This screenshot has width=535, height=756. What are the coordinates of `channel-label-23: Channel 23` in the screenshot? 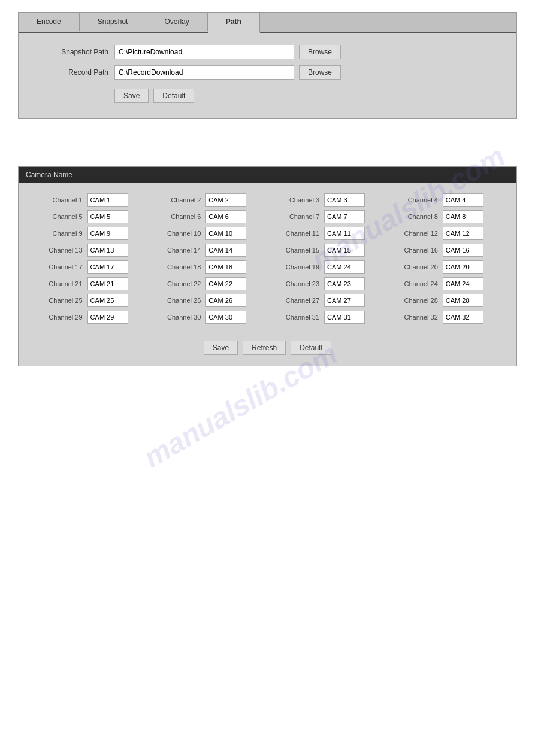 It's located at (295, 284).